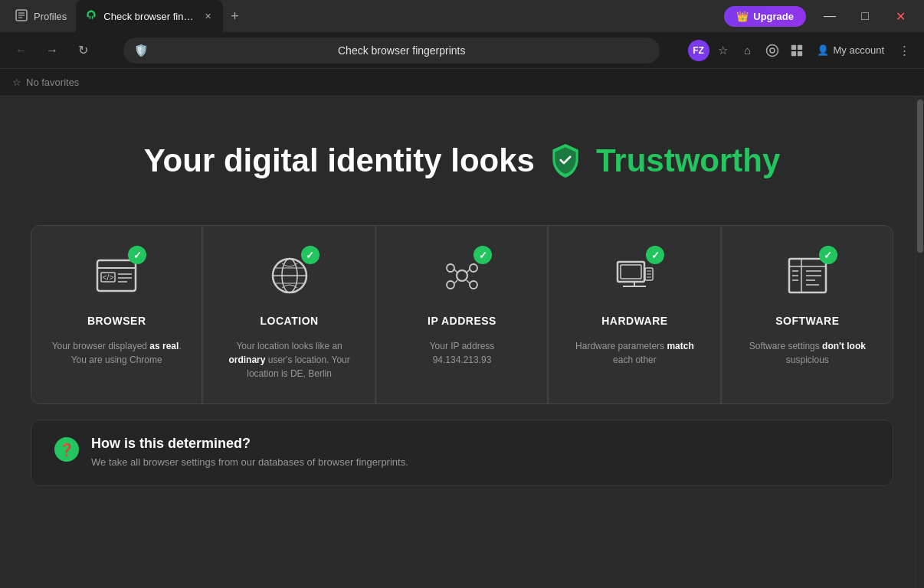  Describe the element at coordinates (21, 17) in the screenshot. I see `profiles-tab-icon` at that location.